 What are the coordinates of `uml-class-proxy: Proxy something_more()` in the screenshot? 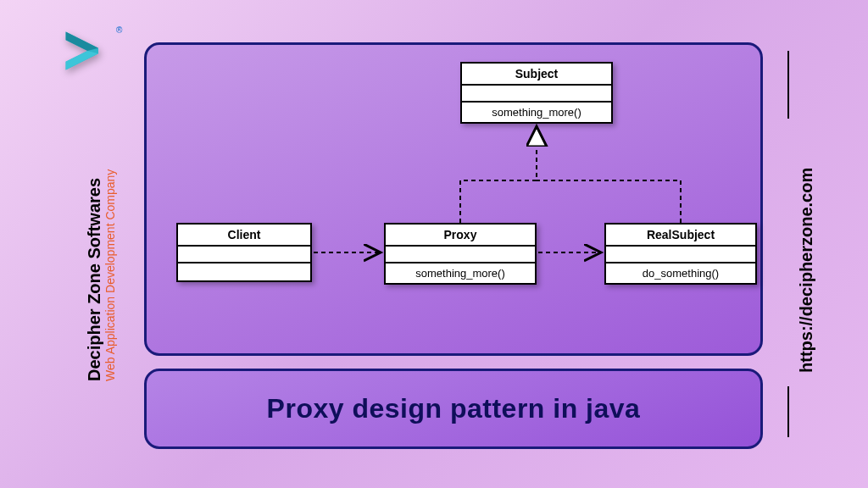 It's located at (460, 254).